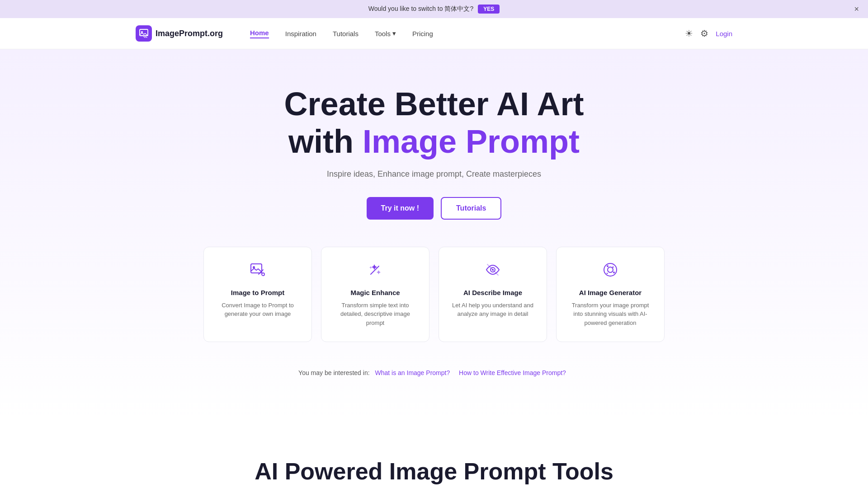 The image size is (868, 488). Describe the element at coordinates (434, 33) in the screenshot. I see `navigation: ImagePrompt.org Home Inspiration Tutoria…` at that location.